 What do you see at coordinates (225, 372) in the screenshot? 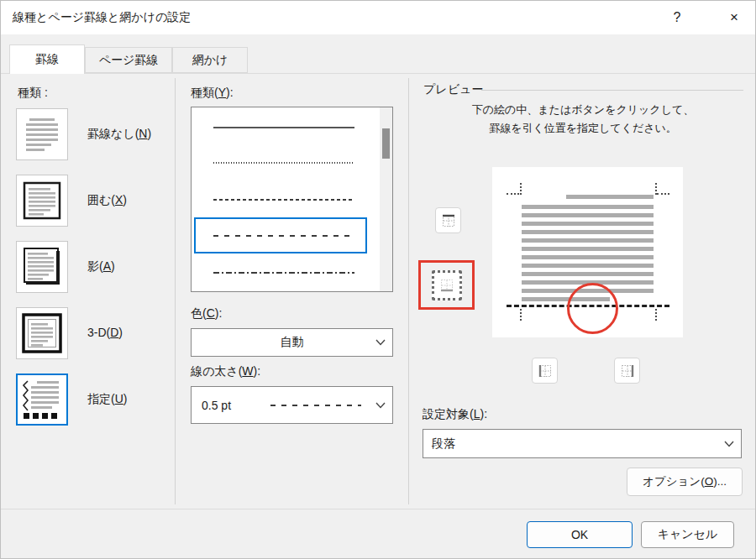
I see `line-width-label: 線の太さ(W):` at bounding box center [225, 372].